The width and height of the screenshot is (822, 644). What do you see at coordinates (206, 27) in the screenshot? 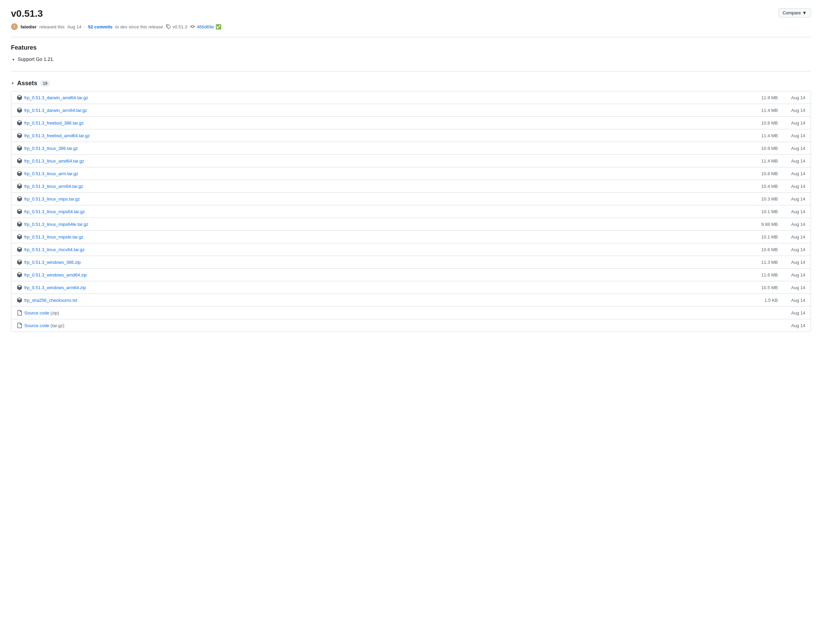
I see `commit-ref: 466d69e ✅` at bounding box center [206, 27].